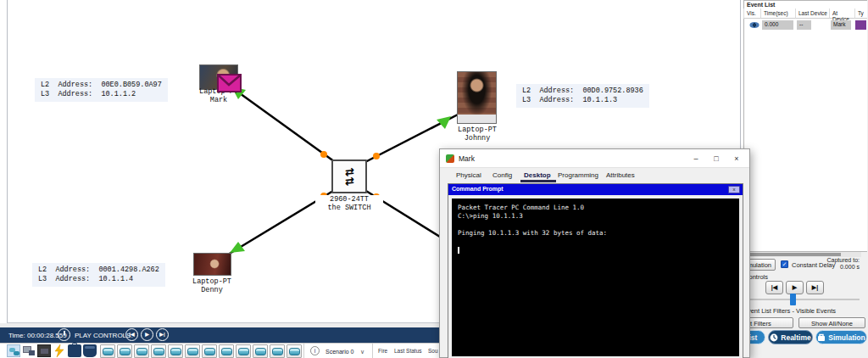 The height and width of the screenshot is (358, 868). What do you see at coordinates (477, 134) in the screenshot?
I see `device-label-johnny: Laptop-PTJohnny` at bounding box center [477, 134].